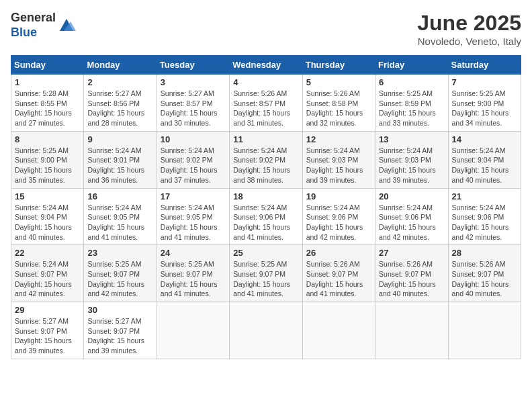 The image size is (532, 411). Describe the element at coordinates (411, 109) in the screenshot. I see `day-detail: Sunrise: 5:25 AM Sunset: 8:59 PM Dayligh…` at that location.